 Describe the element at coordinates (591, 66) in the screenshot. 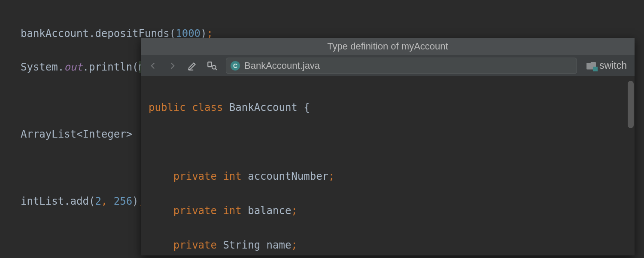

I see `folder-icon` at that location.